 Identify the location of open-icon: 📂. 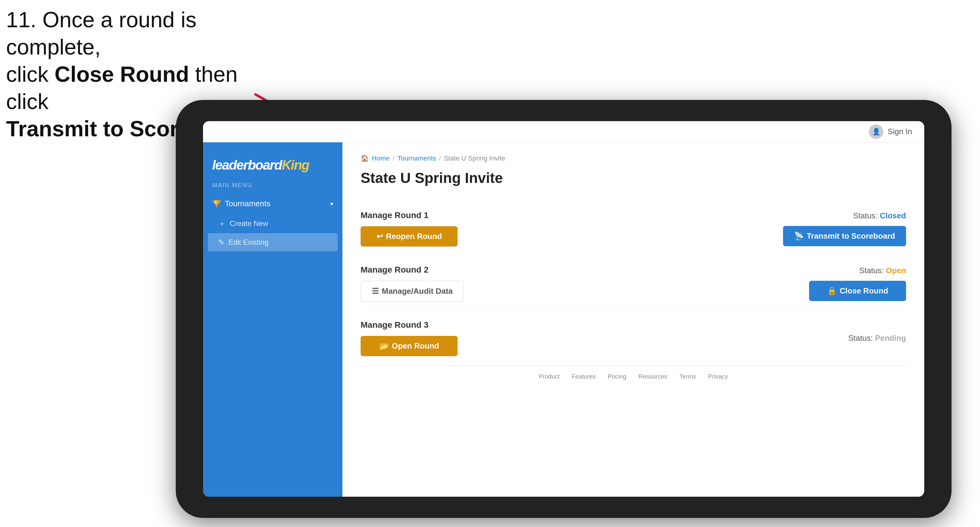
(384, 346).